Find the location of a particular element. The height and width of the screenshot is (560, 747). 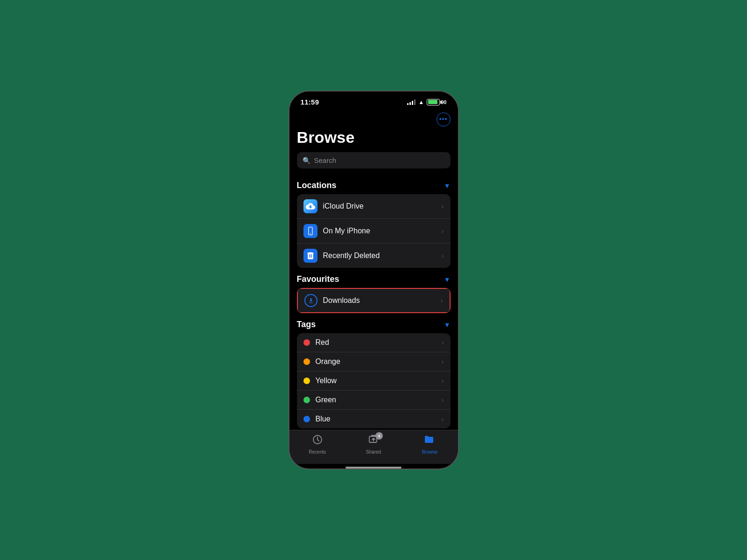

tag-orange-item: Orange › is located at coordinates (374, 362).